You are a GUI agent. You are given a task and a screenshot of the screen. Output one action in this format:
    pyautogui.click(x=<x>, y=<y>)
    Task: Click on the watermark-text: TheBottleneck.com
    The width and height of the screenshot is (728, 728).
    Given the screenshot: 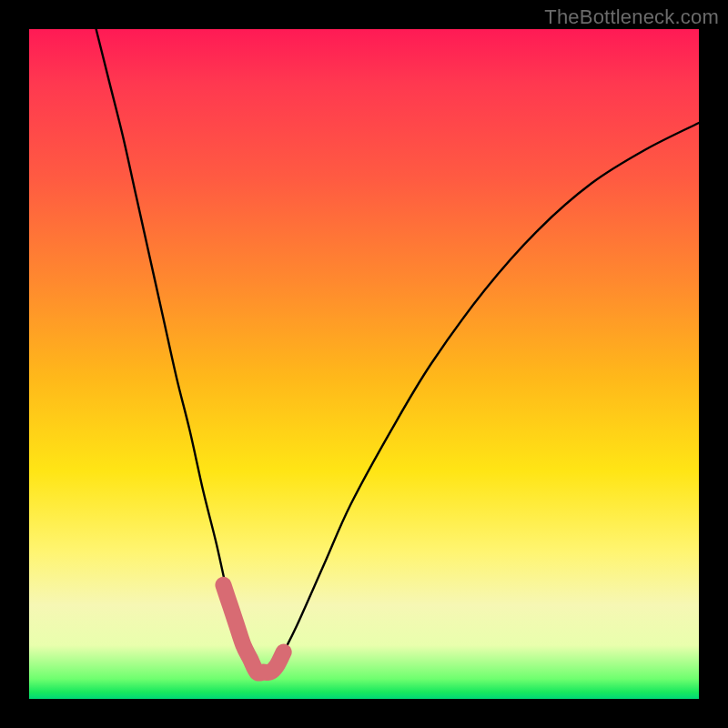 What is the action you would take?
    pyautogui.click(x=632, y=17)
    